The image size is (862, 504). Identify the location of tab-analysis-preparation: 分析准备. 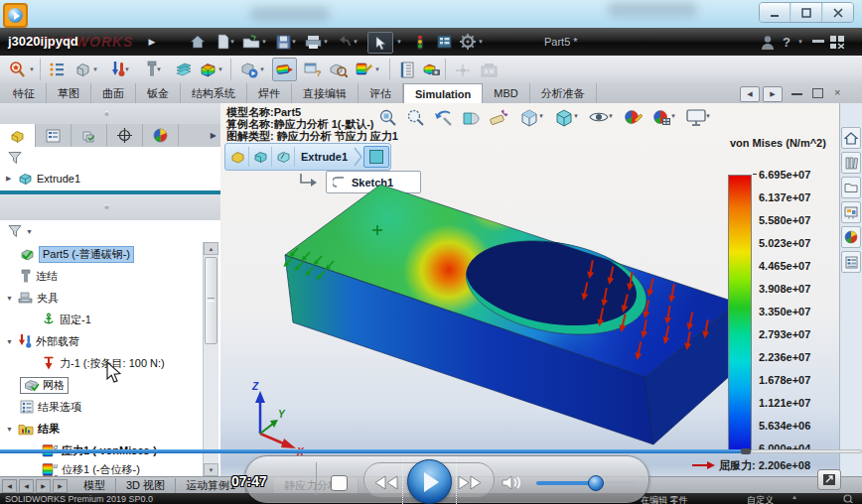
(564, 93).